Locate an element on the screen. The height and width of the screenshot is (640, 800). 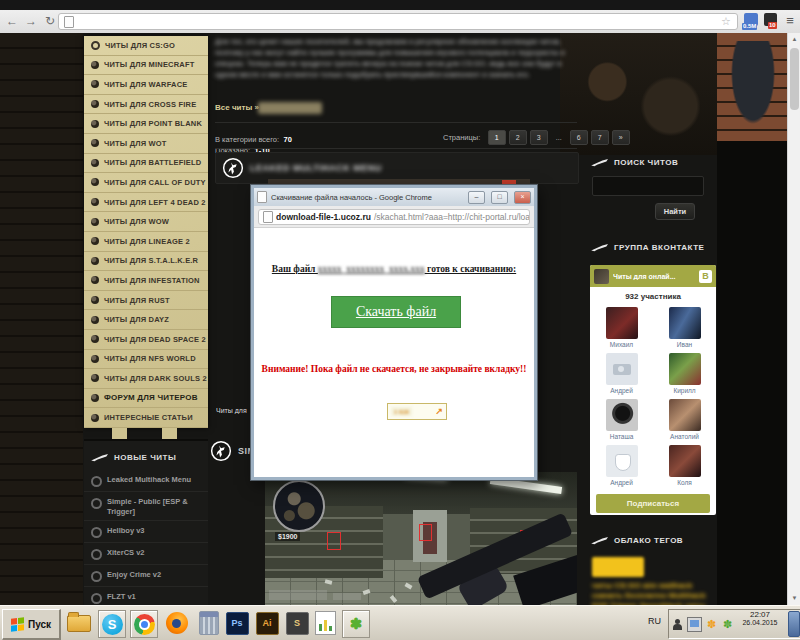
new-cheat-item: Enjoy Crime v2 is located at coordinates (146, 576).